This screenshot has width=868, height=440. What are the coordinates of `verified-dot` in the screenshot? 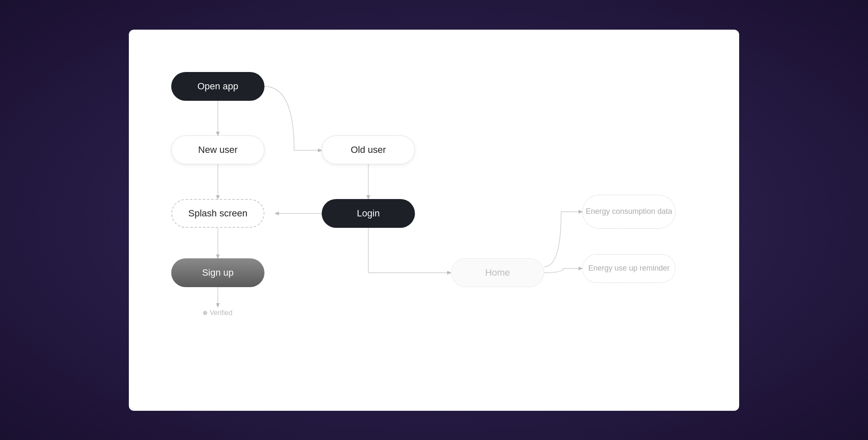 It's located at (205, 313).